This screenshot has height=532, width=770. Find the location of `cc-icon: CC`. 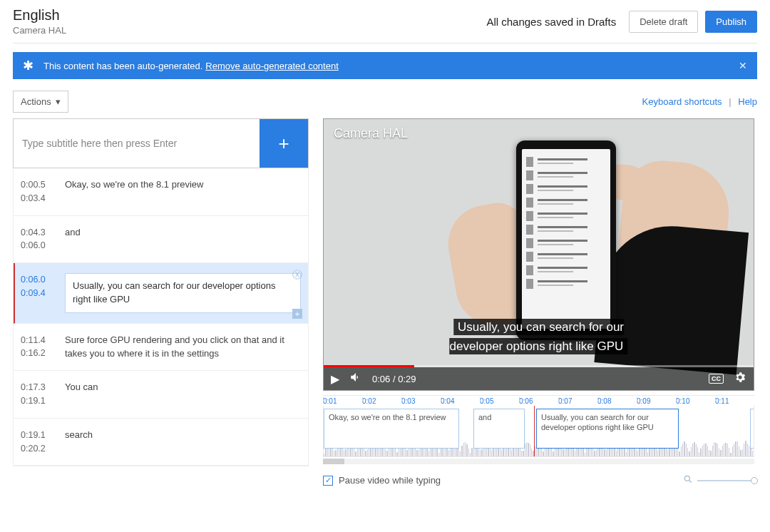

cc-icon: CC is located at coordinates (716, 379).